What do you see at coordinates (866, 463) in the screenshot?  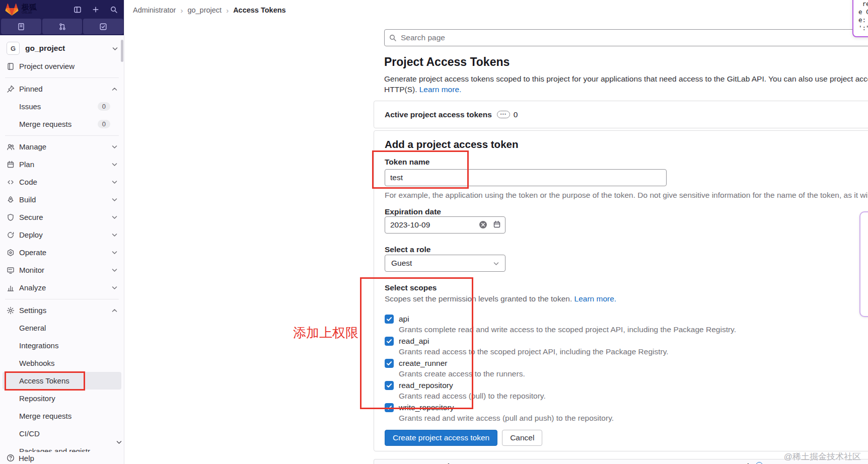 I see `table-header-expires: Expires` at bounding box center [866, 463].